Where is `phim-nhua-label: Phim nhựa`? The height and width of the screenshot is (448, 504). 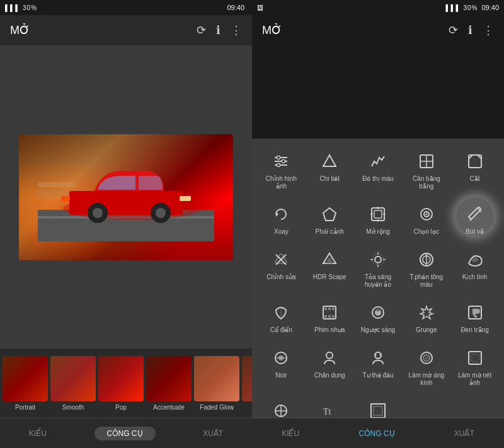
phim-nhua-label: Phim nhựa is located at coordinates (329, 330).